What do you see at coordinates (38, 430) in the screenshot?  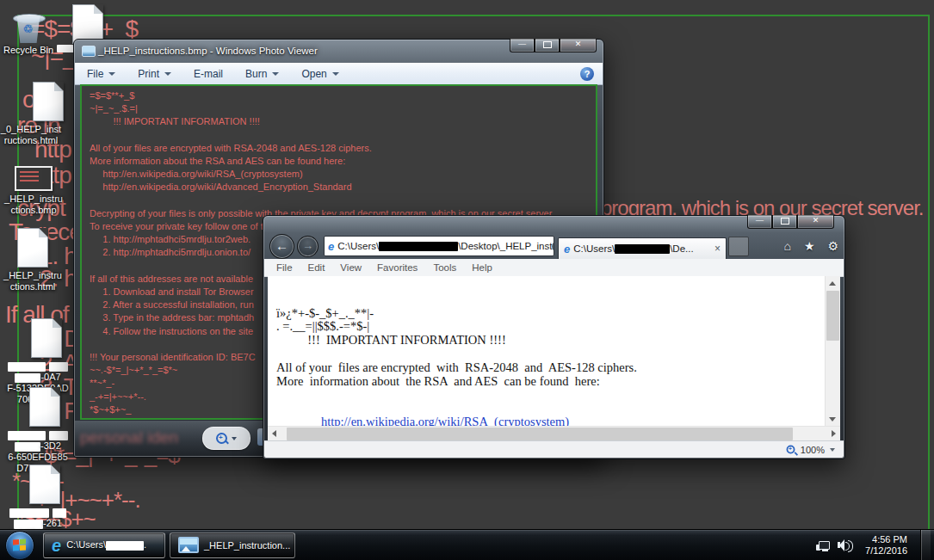 I see `desktop-icon-zepto-file-2: -3D2 6-650EFDE85 D7F.zepto` at bounding box center [38, 430].